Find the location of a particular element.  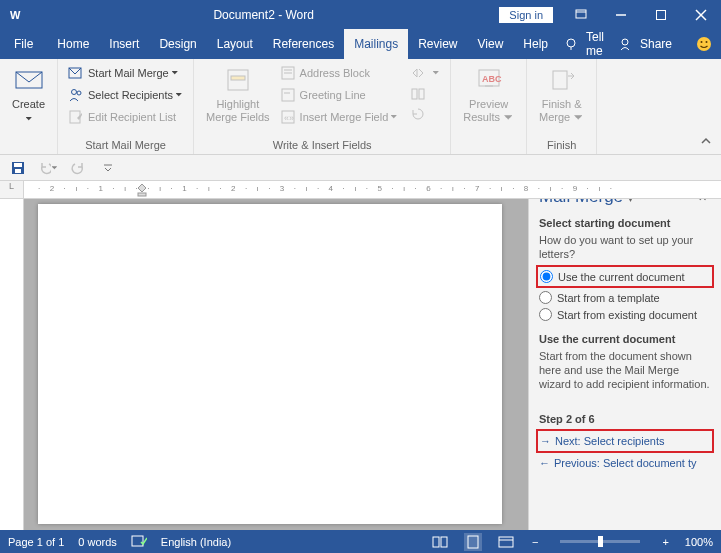

close-icon is located at coordinates (701, 14).